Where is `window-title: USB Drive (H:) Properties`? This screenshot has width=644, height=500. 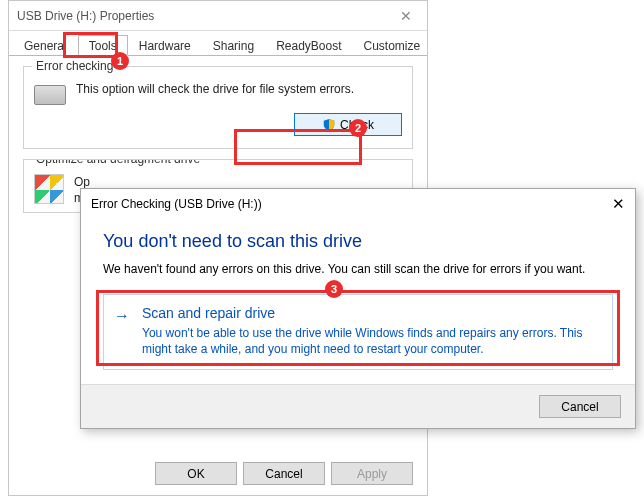 window-title: USB Drive (H:) Properties is located at coordinates (205, 16).